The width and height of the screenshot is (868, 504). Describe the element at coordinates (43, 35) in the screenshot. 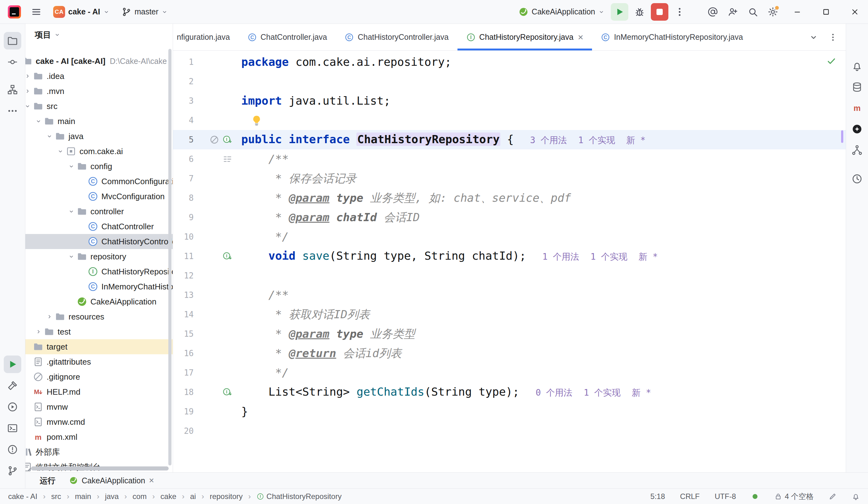

I see `project-panel-title: 项目` at that location.